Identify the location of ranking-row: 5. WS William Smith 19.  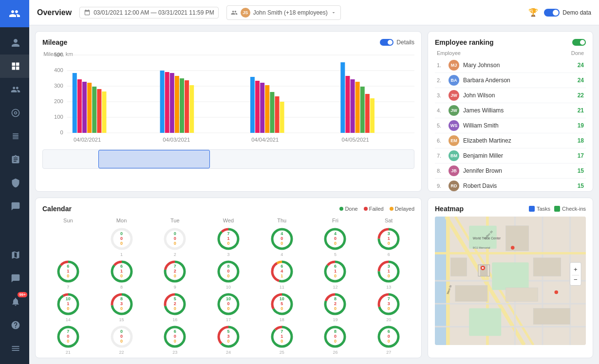
(510, 126).